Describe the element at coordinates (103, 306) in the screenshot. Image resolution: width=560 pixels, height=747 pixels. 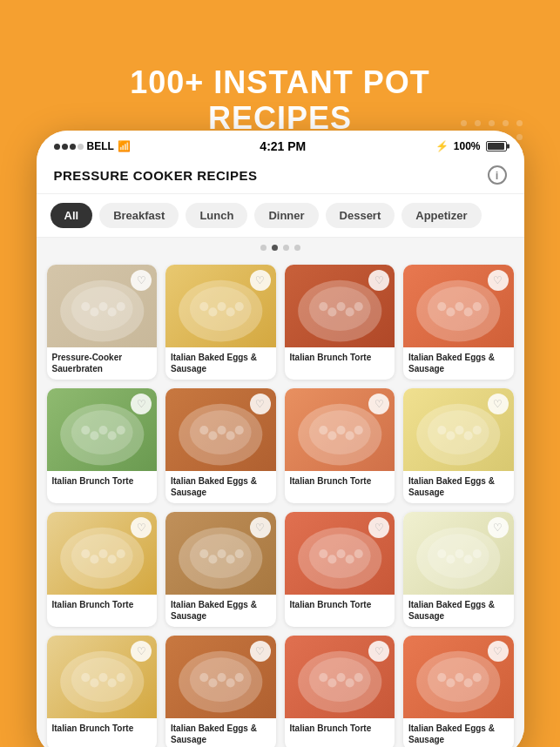
I see `recipe-image-1: ♡` at that location.